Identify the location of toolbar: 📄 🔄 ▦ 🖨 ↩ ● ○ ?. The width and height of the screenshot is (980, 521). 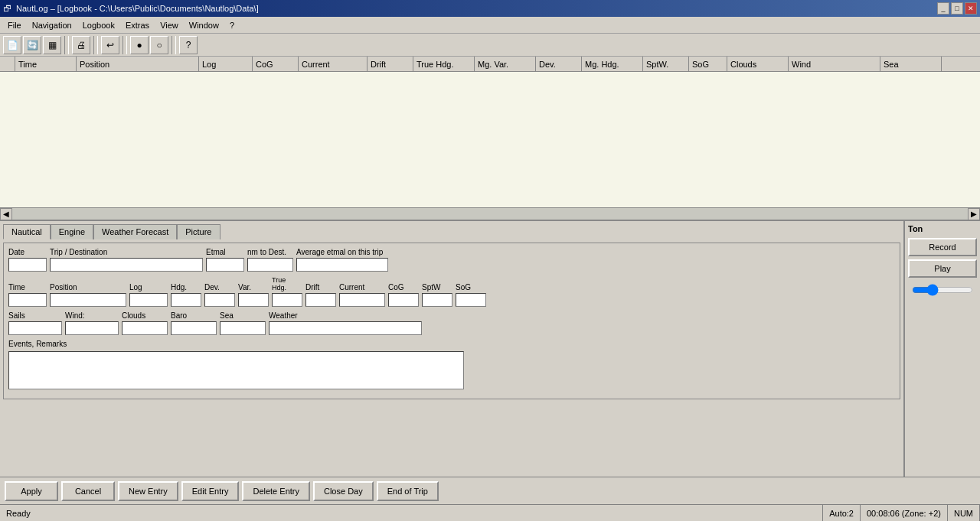
(490, 45).